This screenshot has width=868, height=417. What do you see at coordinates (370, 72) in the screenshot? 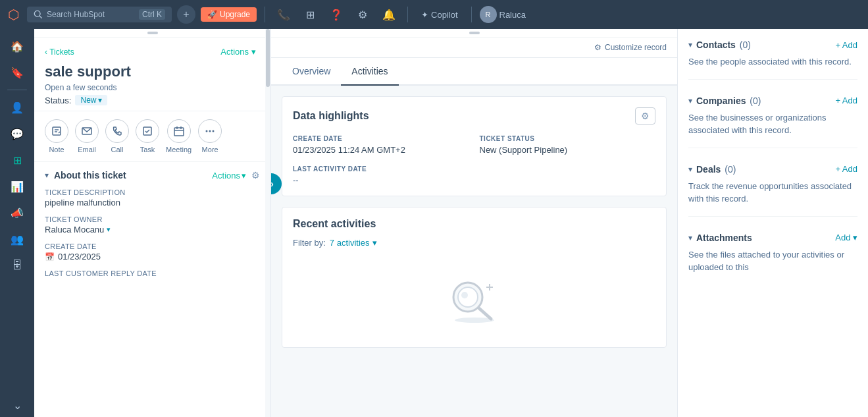
I see `tab-activities: Activities` at bounding box center [370, 72].